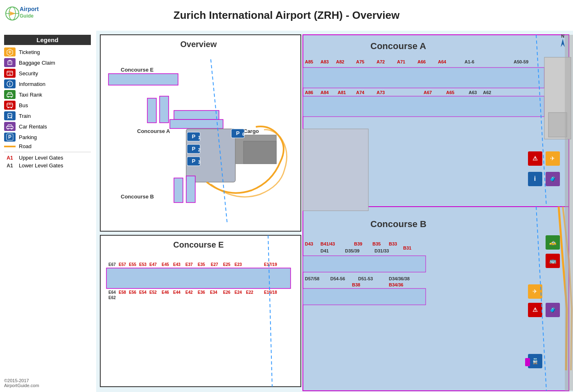  What do you see at coordinates (47, 52) in the screenshot?
I see `legend-item-ticketing: Ticketing` at bounding box center [47, 52].